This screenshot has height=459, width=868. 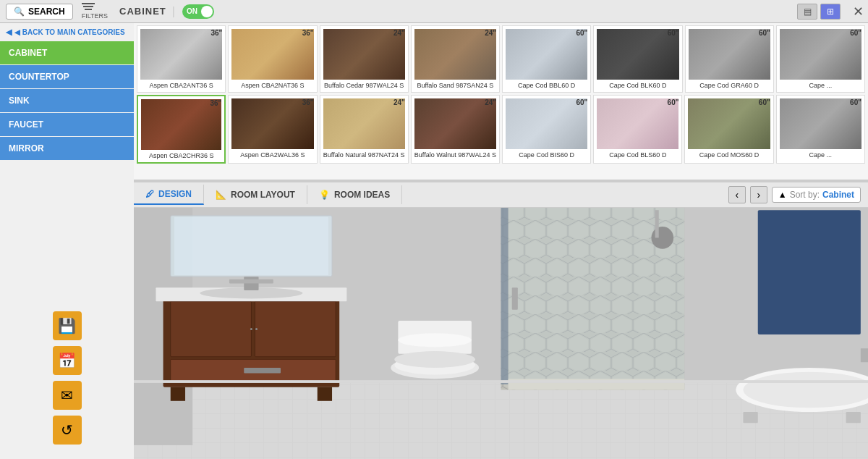 What do you see at coordinates (807, 12) in the screenshot?
I see `list-view-button: ▤` at bounding box center [807, 12].